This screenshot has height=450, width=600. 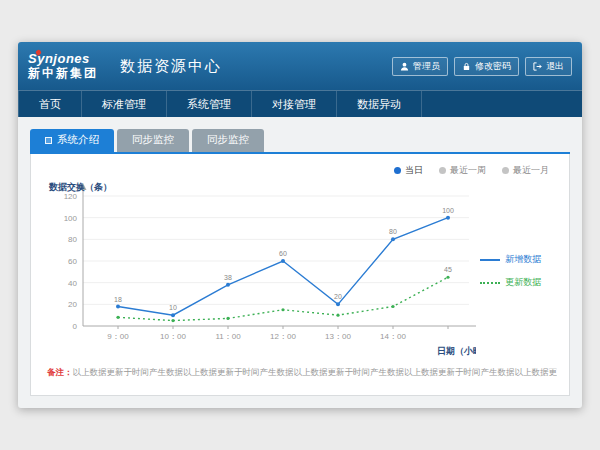 I want to click on nav-item-home: 首页, so click(x=50, y=104).